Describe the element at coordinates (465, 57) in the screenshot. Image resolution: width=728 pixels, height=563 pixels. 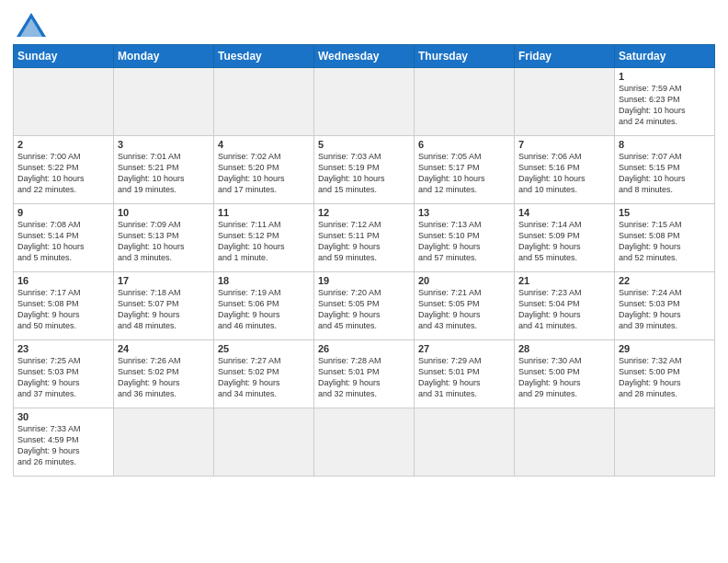
I see `header-thursday: Thursday` at that location.